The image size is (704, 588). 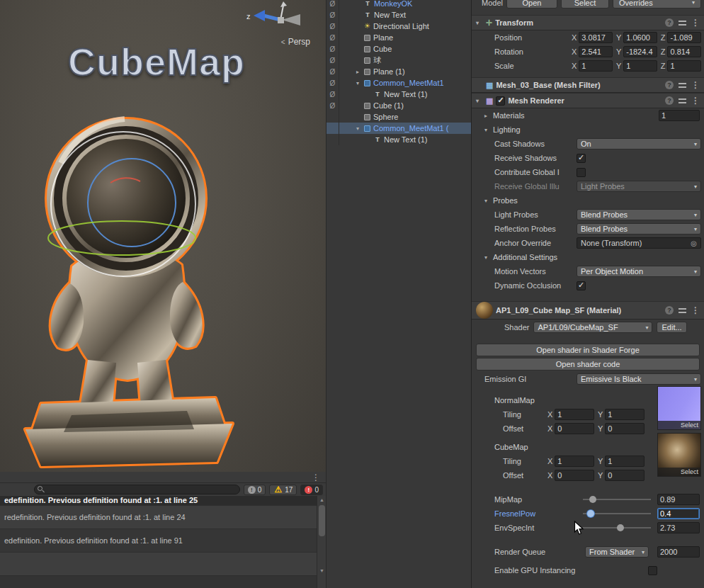 I want to click on hierarchy-item: Ø New Text (1), so click(x=399, y=94).